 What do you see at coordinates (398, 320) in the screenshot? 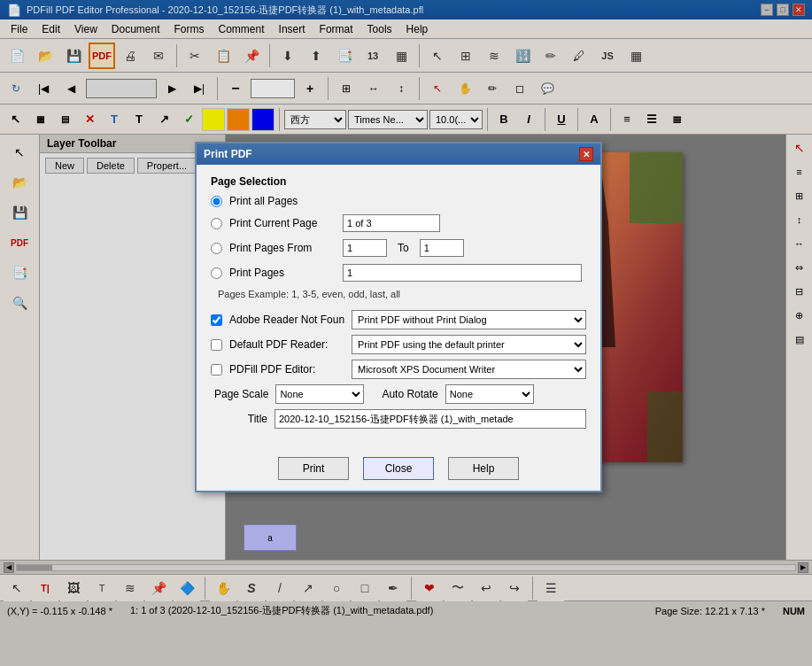
I see `adobe-reader-row: Adobe Reader Not Foun Print PDF without …` at bounding box center [398, 320].